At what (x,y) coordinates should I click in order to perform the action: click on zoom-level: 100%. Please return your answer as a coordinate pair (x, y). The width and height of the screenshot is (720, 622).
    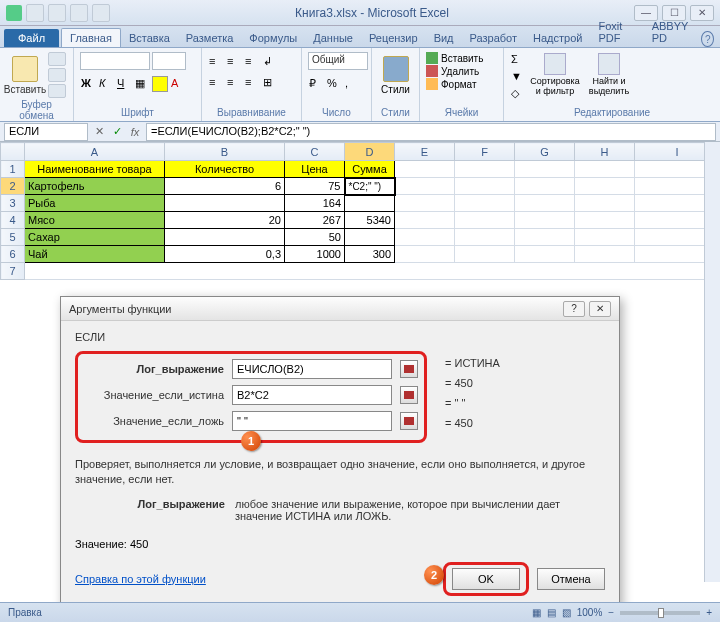
    Looking at the image, I should click on (590, 612).